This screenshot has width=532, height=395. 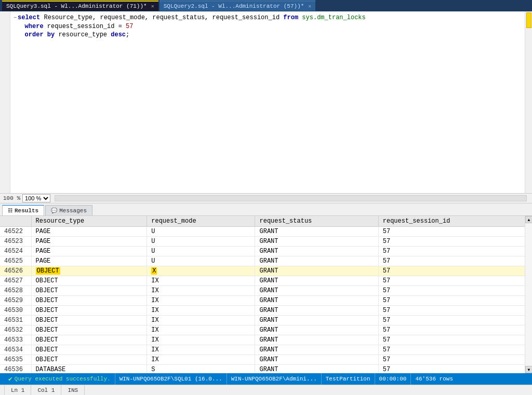 What do you see at coordinates (16, 242) in the screenshot?
I see `cell-row-id: 46523` at bounding box center [16, 242].